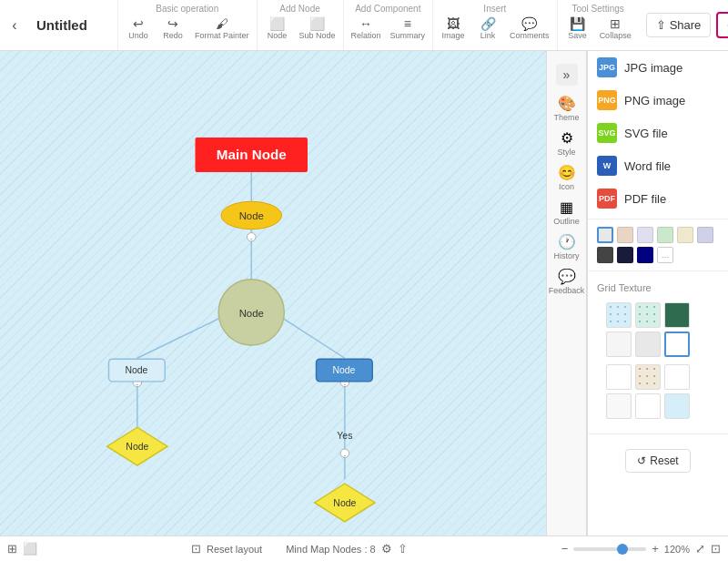  What do you see at coordinates (364, 26) in the screenshot?
I see `toolbar: ‹ Untitled Basic operation ↩ Undo ↪ Redo…` at bounding box center [364, 26].